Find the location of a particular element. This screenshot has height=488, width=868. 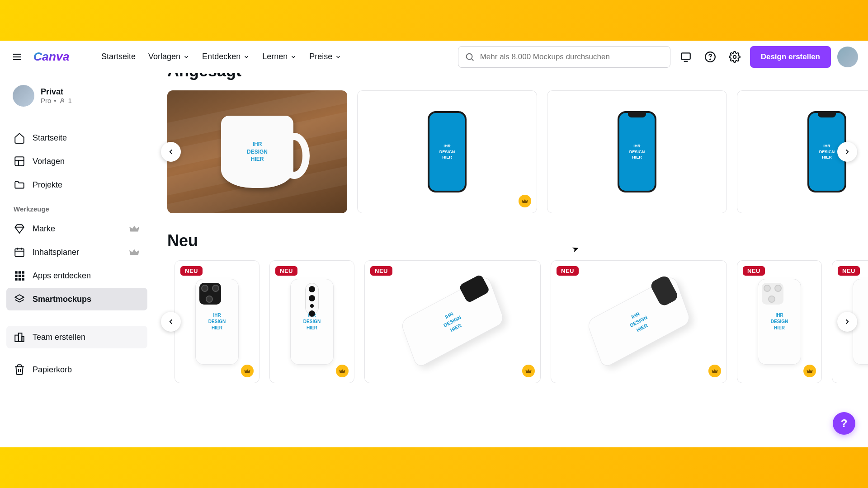

desktop-app-icon is located at coordinates (686, 57).